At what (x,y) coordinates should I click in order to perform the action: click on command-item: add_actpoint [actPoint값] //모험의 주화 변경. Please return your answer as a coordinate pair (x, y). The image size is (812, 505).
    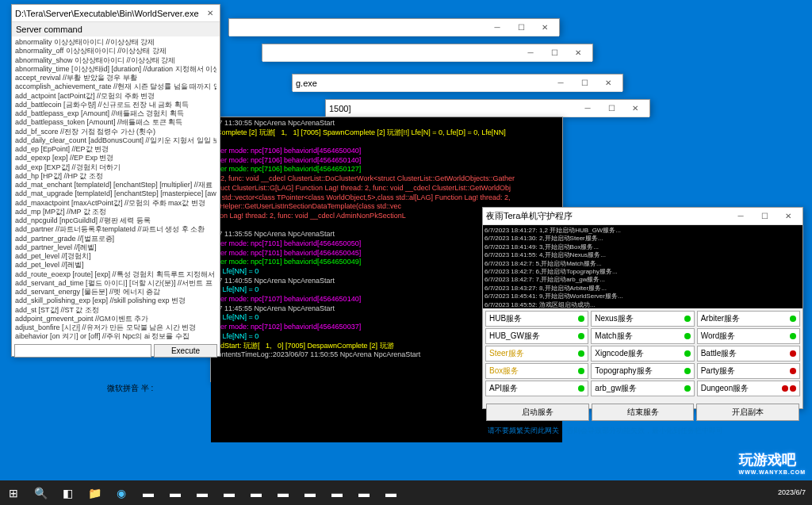
    Looking at the image, I should click on (116, 97).